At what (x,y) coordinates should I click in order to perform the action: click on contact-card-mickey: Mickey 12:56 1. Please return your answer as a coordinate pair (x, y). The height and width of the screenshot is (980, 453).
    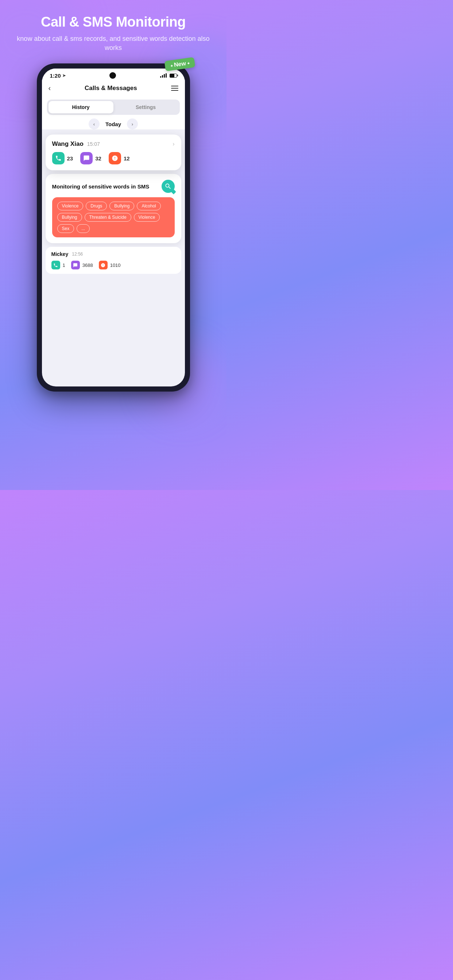
    Looking at the image, I should click on (113, 260).